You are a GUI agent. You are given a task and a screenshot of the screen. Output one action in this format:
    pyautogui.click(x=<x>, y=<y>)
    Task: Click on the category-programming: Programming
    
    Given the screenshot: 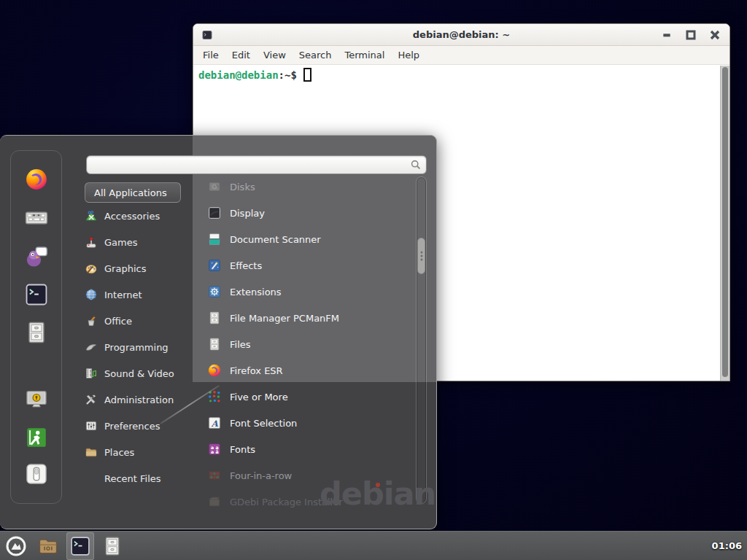 What is the action you would take?
    pyautogui.click(x=139, y=347)
    